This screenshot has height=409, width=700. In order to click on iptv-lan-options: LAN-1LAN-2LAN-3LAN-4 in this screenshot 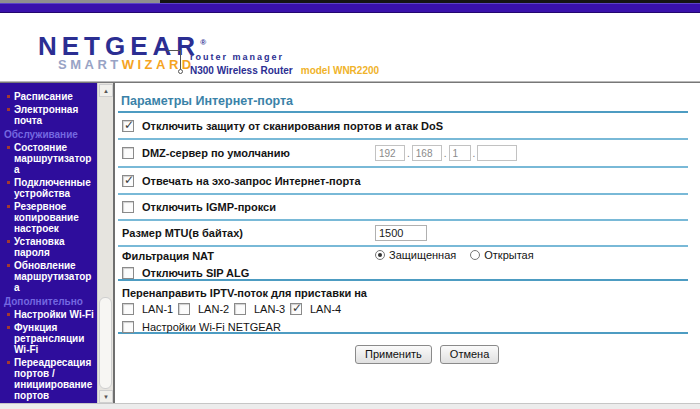, I will do `click(403, 309)`.